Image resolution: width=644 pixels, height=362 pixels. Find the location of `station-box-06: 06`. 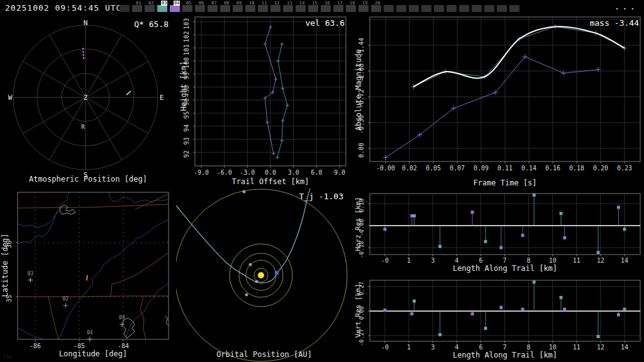

station-box-06: 06 is located at coordinates (201, 8).